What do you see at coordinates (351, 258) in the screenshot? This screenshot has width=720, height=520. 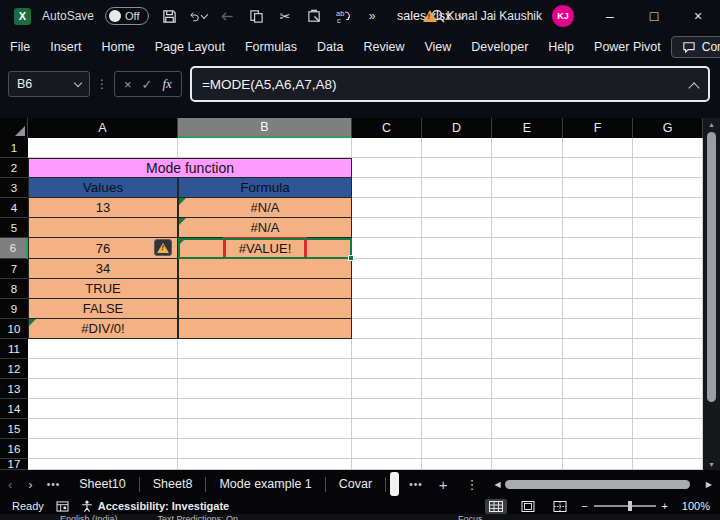 I see `fill-handle` at bounding box center [351, 258].